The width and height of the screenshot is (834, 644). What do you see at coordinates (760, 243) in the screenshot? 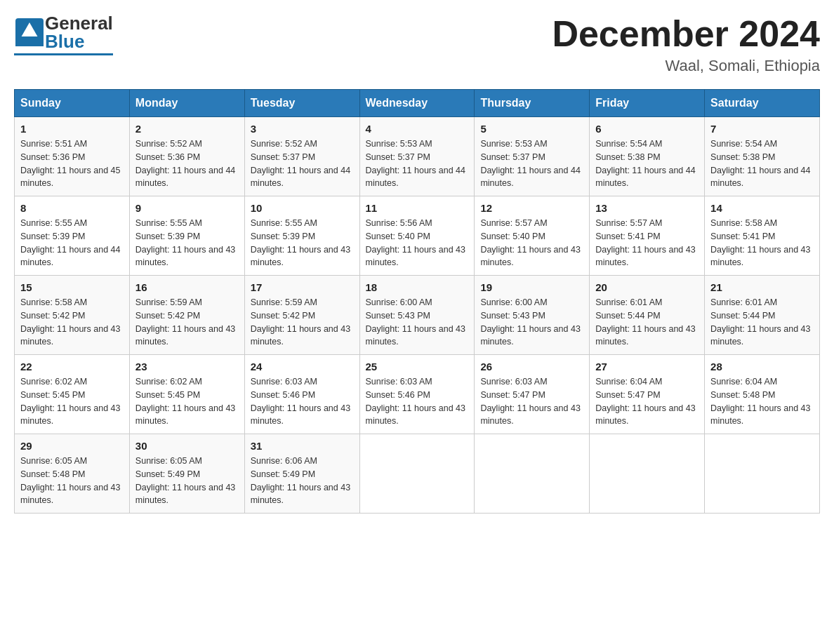
I see `day-info: Sunrise: 5:58 AMSunset: 5:41 PMDaylight:…` at bounding box center [760, 243].